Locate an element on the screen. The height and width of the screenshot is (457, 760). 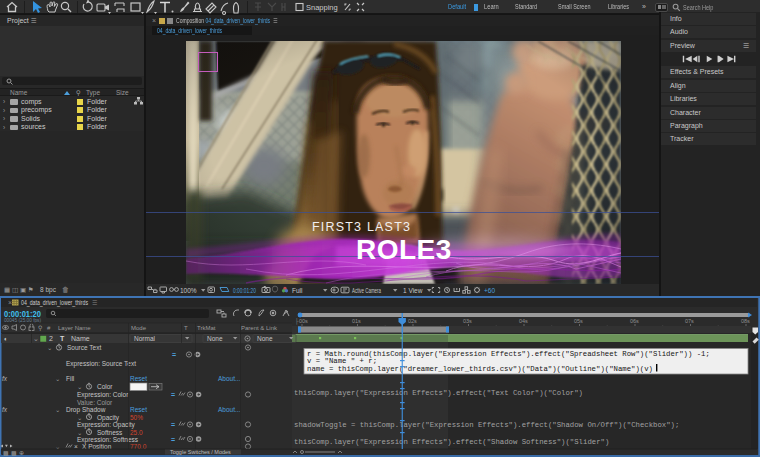
svg-text: Source Text is located at coordinates (84, 348).